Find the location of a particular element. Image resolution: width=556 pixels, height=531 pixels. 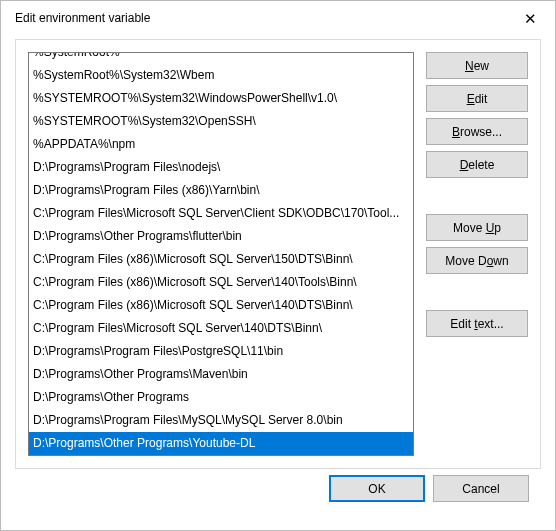

list-item: D:\Programs\Other Programs\flutter\bin is located at coordinates (221, 236).